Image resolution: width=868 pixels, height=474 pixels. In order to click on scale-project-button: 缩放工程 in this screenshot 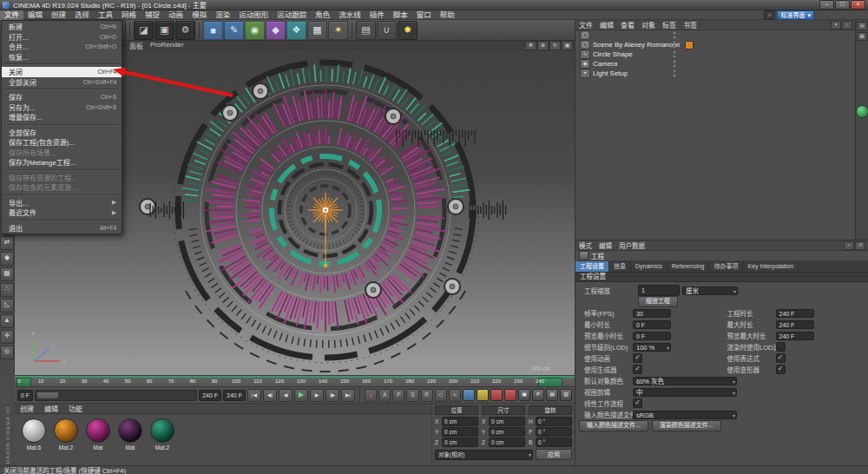, I will do `click(658, 302)`.